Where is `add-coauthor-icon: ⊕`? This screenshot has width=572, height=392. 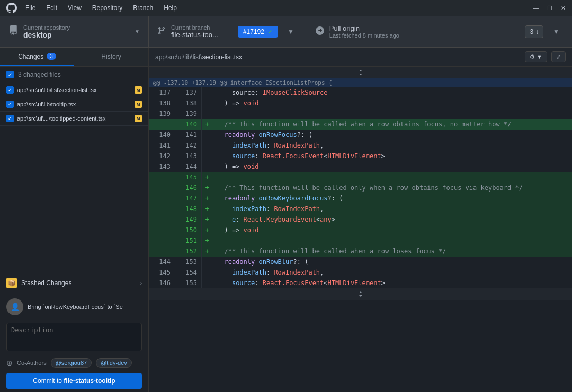 add-coauthor-icon: ⊕ is located at coordinates (10, 363).